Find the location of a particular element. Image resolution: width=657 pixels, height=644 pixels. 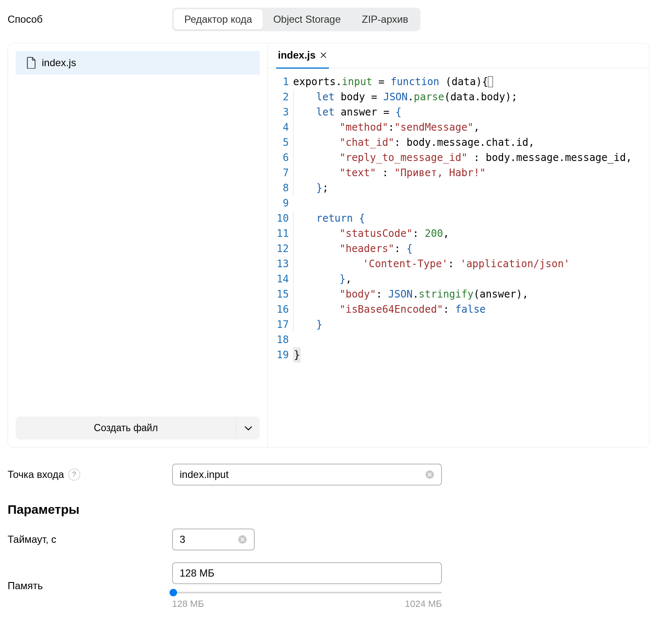

memory-control: 128 МБ 128 МБ 1024 МБ is located at coordinates (307, 586).